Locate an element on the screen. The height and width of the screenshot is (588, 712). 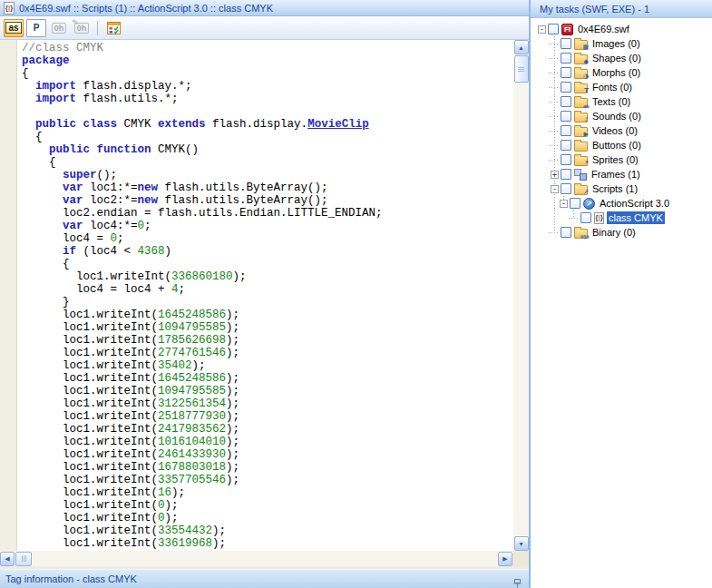
code-token: 0 is located at coordinates (141, 226).